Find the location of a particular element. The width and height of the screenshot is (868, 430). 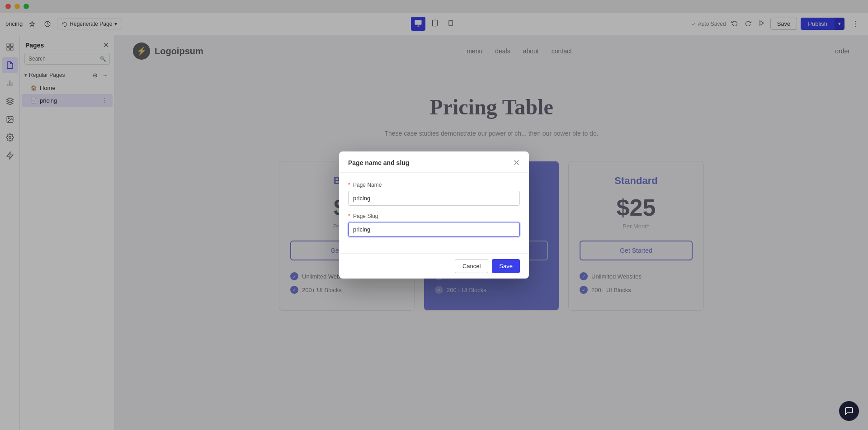

modal-save-button: Save is located at coordinates (506, 266).